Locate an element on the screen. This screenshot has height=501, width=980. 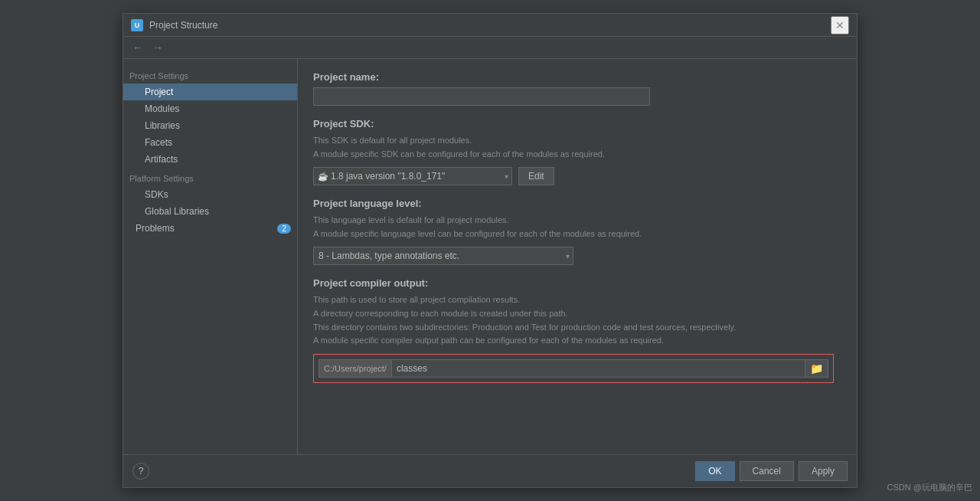
forward-button: → is located at coordinates (158, 47).